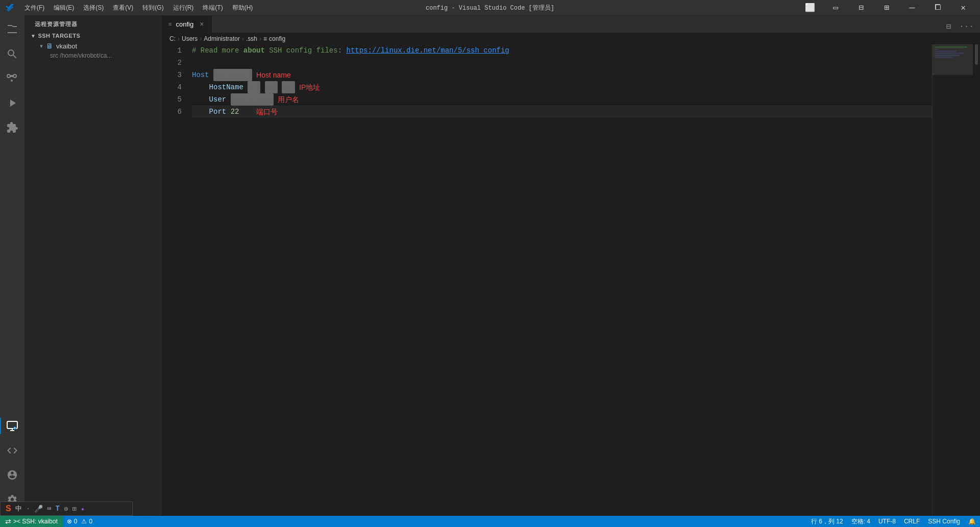 The width and height of the screenshot is (980, 527). What do you see at coordinates (18, 509) in the screenshot?
I see `ime-chinese-label: 中` at bounding box center [18, 509].